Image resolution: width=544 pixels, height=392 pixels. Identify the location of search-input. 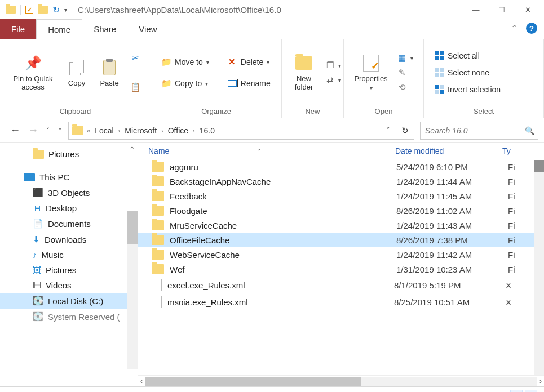
(475, 131).